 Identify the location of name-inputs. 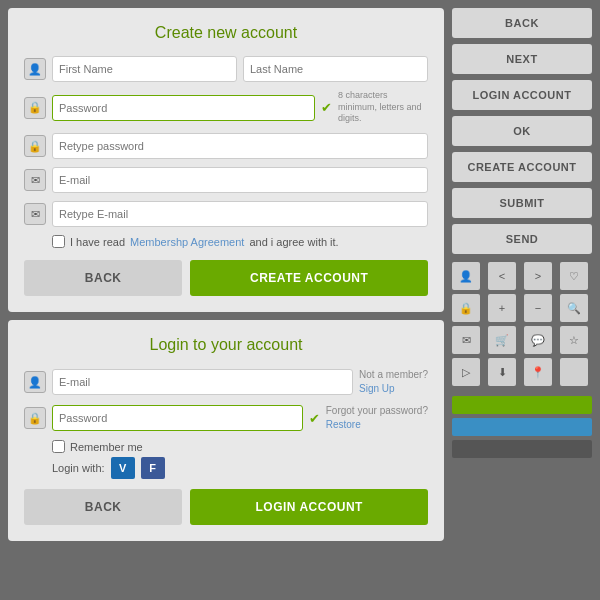
(240, 69).